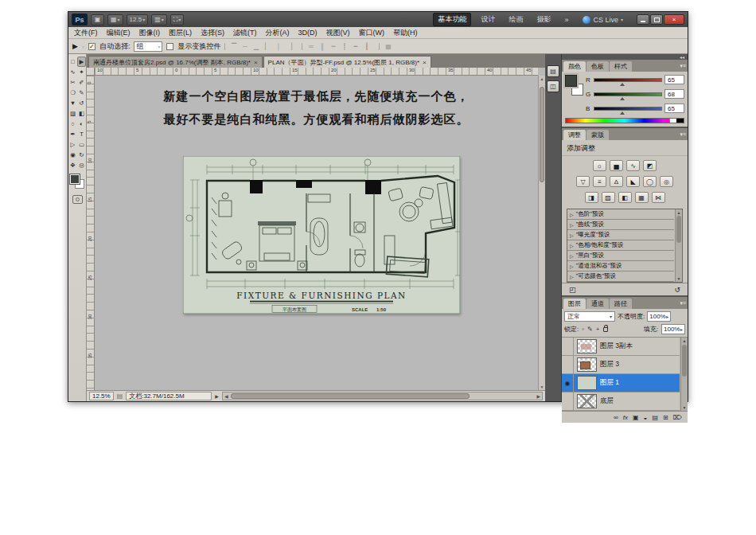 Image resolution: width=756 pixels, height=535 pixels. What do you see at coordinates (575, 304) in the screenshot?
I see `tab-layers: 图层` at bounding box center [575, 304].